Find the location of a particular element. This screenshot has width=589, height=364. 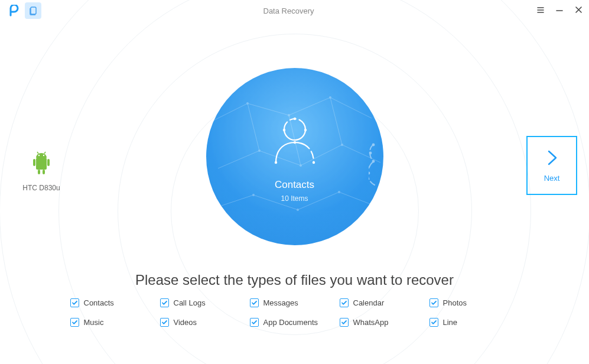

type-label: Contacts is located at coordinates (99, 303).